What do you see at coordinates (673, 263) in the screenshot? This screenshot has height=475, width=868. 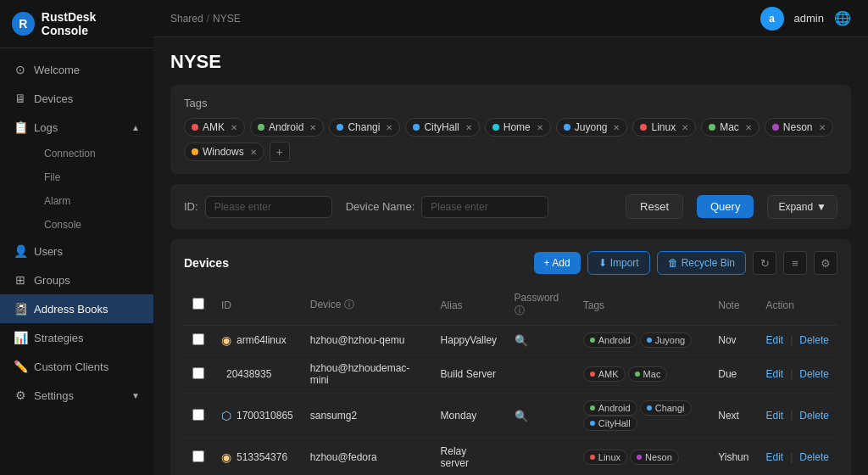 I see `recycle-bin-icon: 🗑` at bounding box center [673, 263].